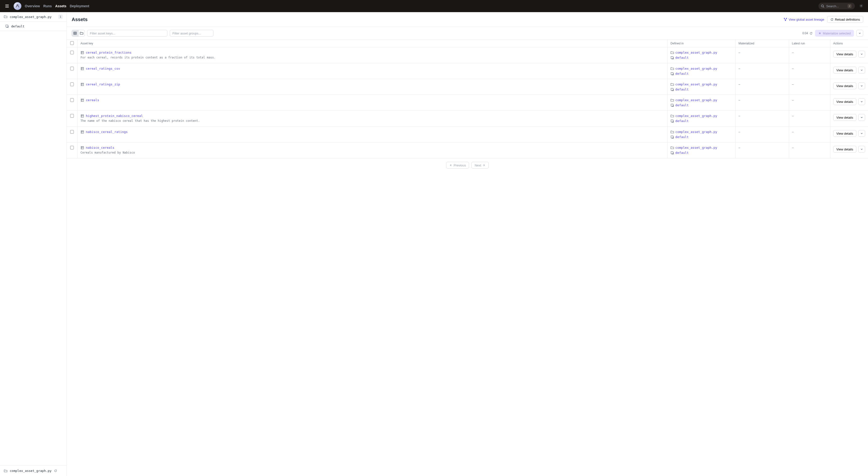 This screenshot has height=476, width=868. I want to click on view-toggle, so click(78, 33).